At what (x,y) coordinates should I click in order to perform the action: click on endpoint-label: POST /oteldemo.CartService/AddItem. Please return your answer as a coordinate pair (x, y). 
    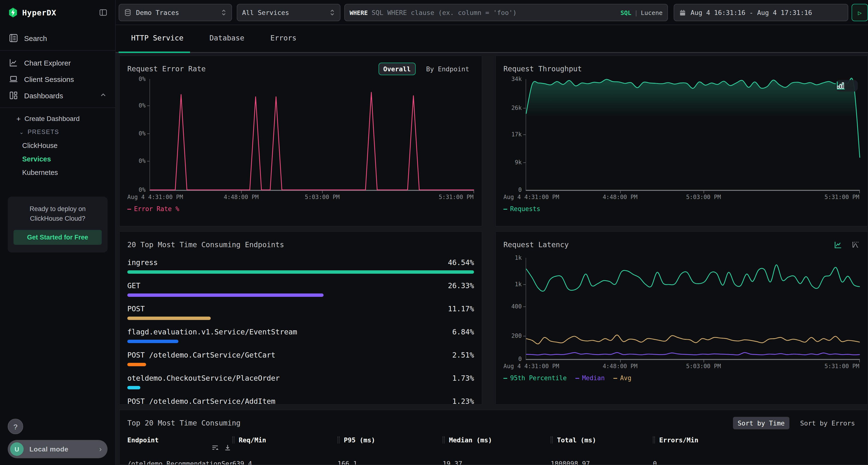
    Looking at the image, I should click on (202, 401).